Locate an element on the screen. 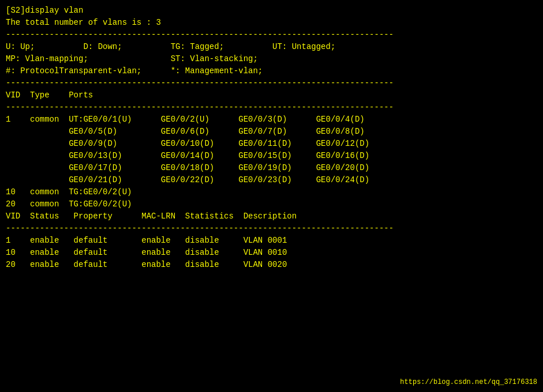 This screenshot has width=543, height=392. terminal-line-legend1: U: Up; D: Down; TG: Tagged; UT: Untagged… is located at coordinates (271, 47).